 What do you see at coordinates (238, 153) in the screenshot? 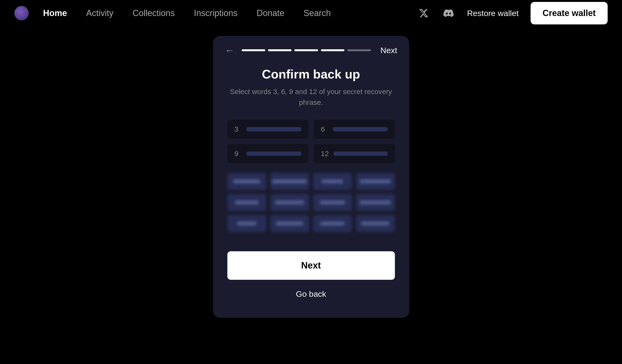
I see `slot-number-9: 9` at bounding box center [238, 153].